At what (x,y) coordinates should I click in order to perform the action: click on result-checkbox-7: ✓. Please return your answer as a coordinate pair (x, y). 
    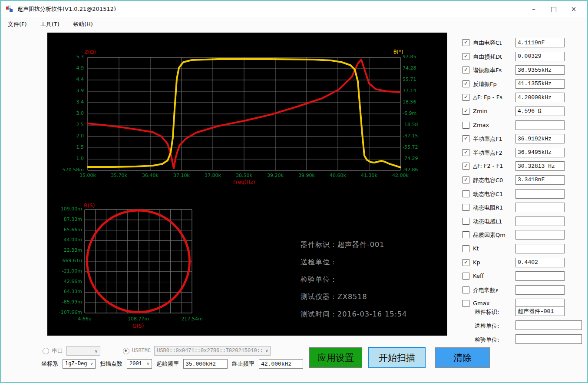
    Looking at the image, I should click on (466, 139).